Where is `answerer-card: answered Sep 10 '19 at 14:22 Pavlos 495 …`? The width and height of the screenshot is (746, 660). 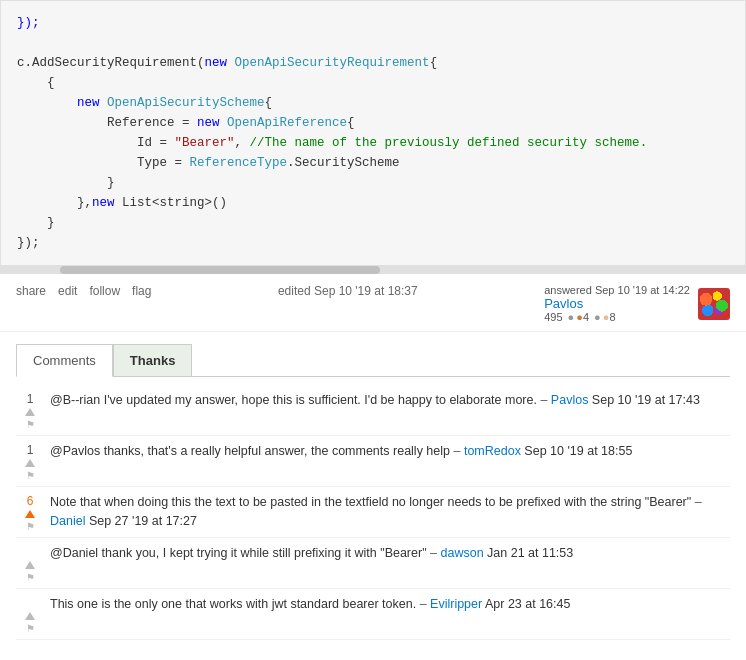
answerer-card: answered Sep 10 '19 at 14:22 Pavlos 495 … is located at coordinates (637, 304).